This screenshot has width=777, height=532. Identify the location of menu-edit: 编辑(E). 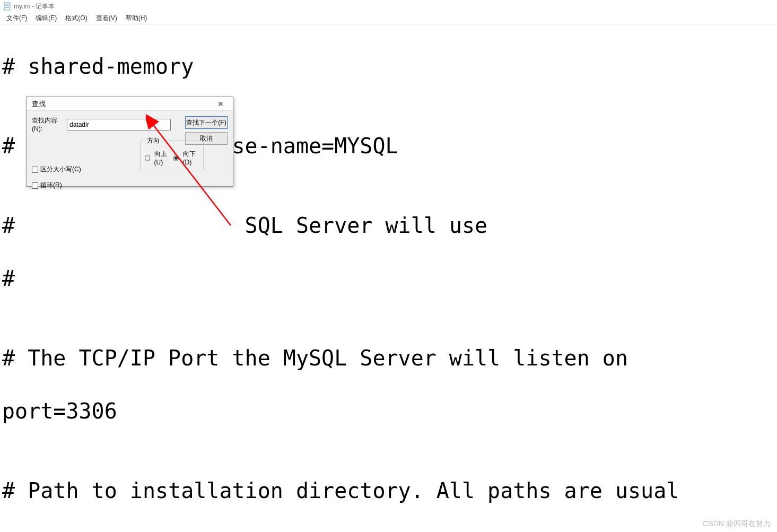
(46, 18).